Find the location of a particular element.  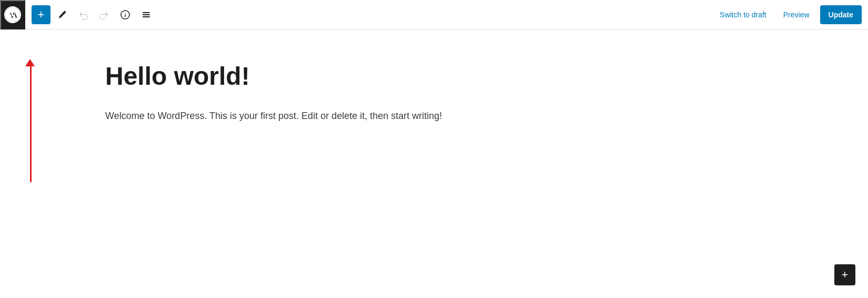

info-icon is located at coordinates (125, 15).